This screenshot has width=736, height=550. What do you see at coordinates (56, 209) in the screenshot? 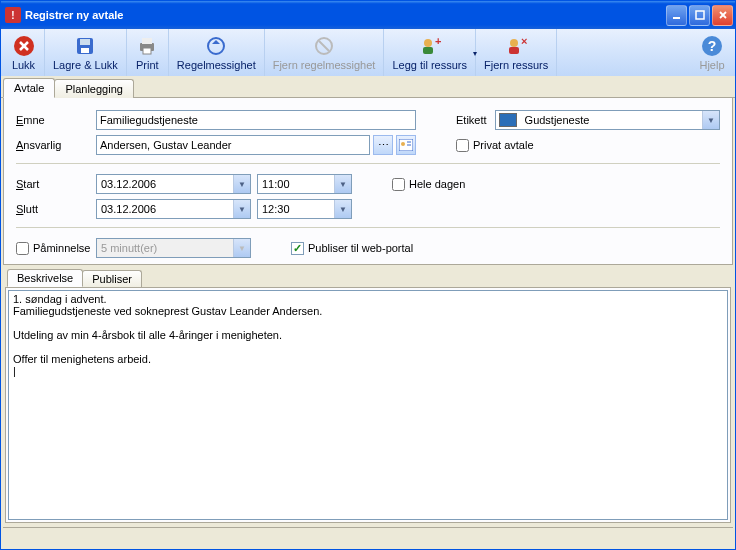
I see `slutt-label: Slutt` at bounding box center [56, 209].